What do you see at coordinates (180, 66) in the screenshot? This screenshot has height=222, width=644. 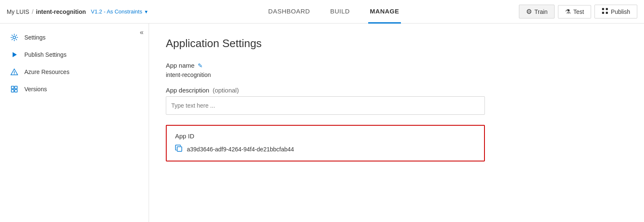 I see `app-name-label-text: App name` at bounding box center [180, 66].